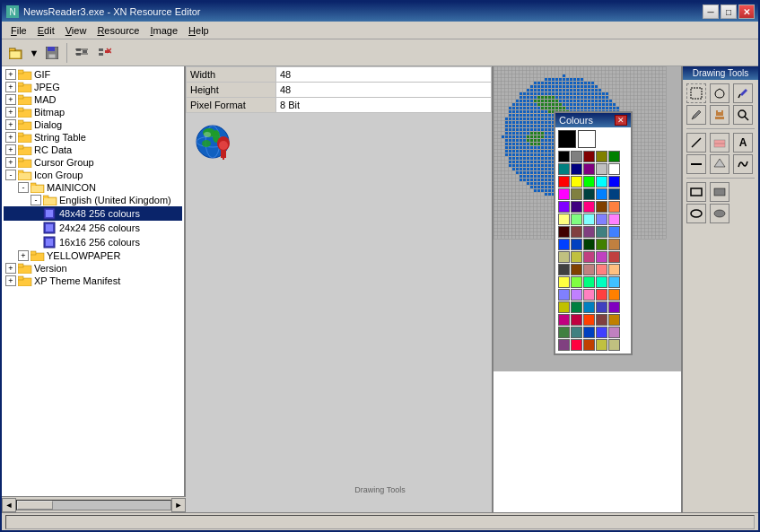 The image size is (760, 532). What do you see at coordinates (93, 228) in the screenshot?
I see `tree-item-24x24: 24x24 256 colours` at bounding box center [93, 228].